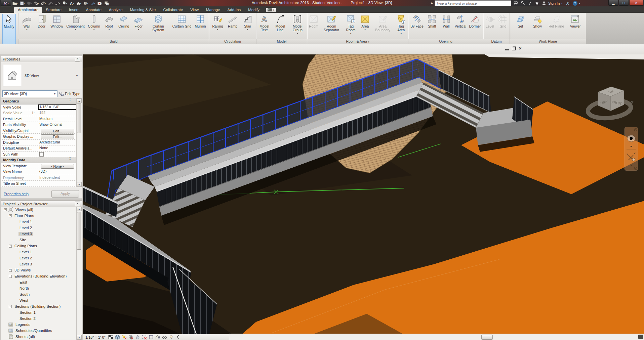 This screenshot has width=644, height=340. What do you see at coordinates (57, 142) in the screenshot?
I see `property-value: Architectural⌃⌃` at bounding box center [57, 142].